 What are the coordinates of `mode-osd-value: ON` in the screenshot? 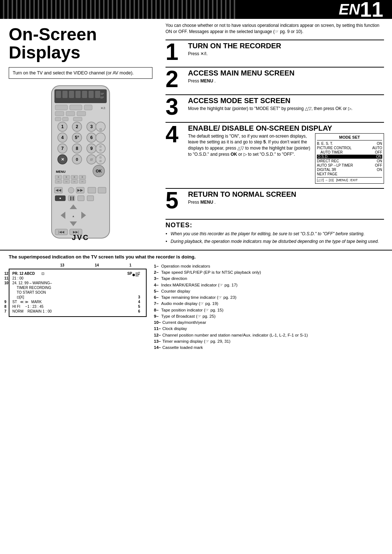 It's located at (379, 157).